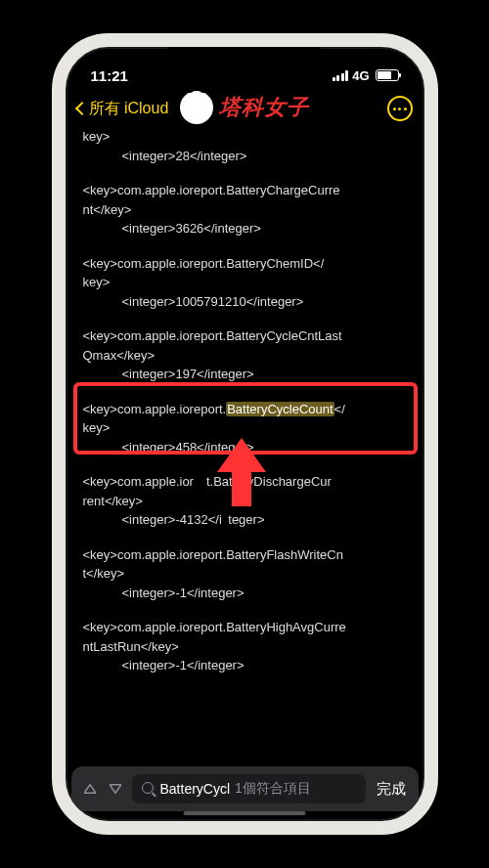  Describe the element at coordinates (340, 76) in the screenshot. I see `signal-icon` at that location.